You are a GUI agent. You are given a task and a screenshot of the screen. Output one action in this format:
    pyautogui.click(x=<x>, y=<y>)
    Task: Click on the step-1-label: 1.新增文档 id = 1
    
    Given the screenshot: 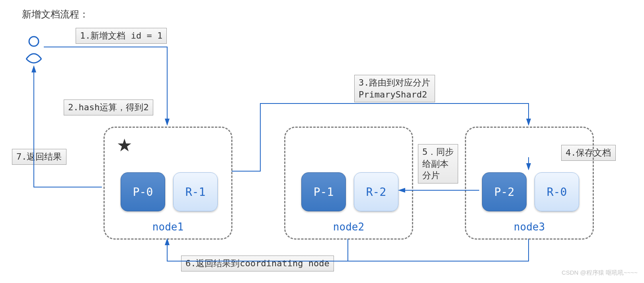 What is the action you would take?
    pyautogui.click(x=121, y=36)
    